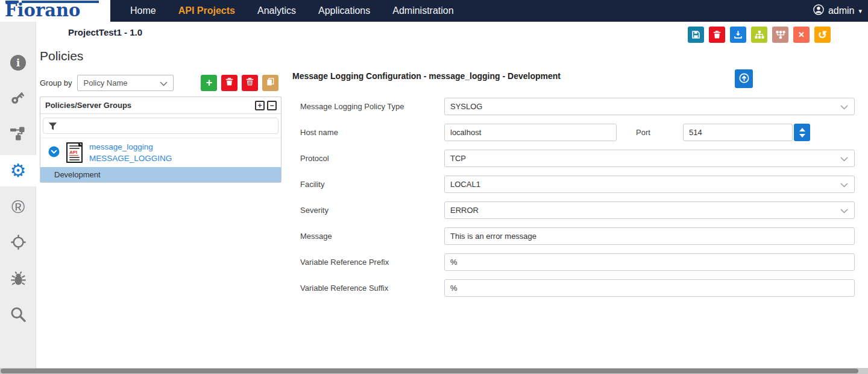  What do you see at coordinates (272, 106) in the screenshot?
I see `collapse-all-icon: −` at bounding box center [272, 106].